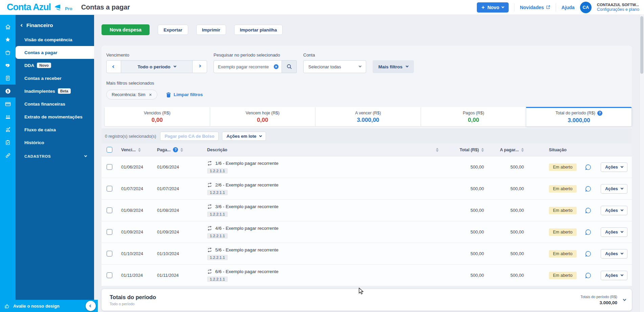  What do you see at coordinates (8, 130) in the screenshot?
I see `chart-icon` at bounding box center [8, 130].